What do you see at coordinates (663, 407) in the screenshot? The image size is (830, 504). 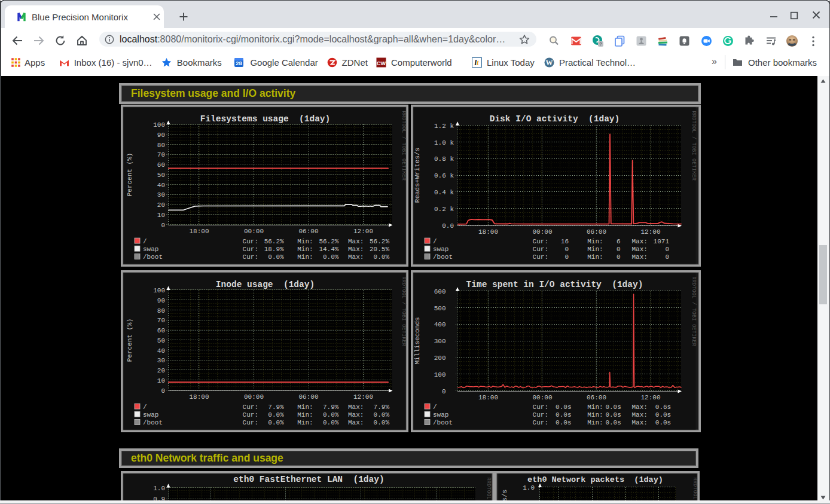 I see `svg-text: 0.6s` at bounding box center [663, 407].